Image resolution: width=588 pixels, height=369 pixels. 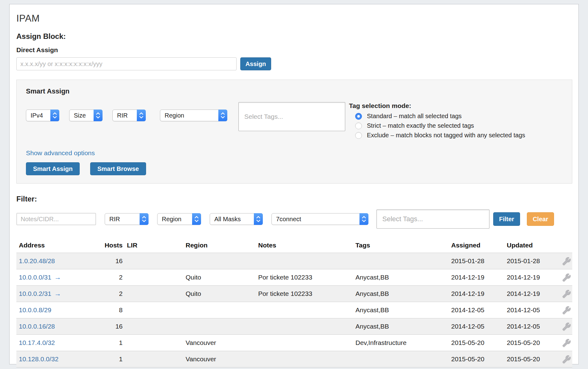 What do you see at coordinates (256, 64) in the screenshot?
I see `assign-button: Assign` at bounding box center [256, 64].